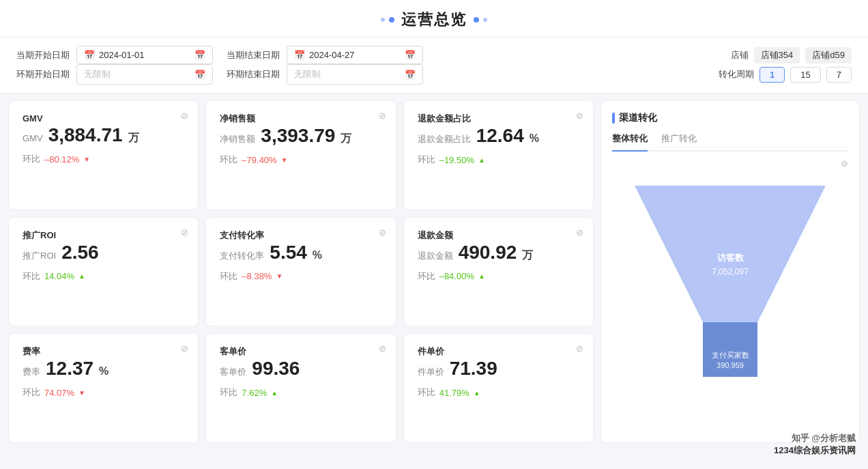 Image resolution: width=868 pixels, height=469 pixels. Describe the element at coordinates (254, 393) in the screenshot. I see `change-value-avg-order: 7.62%` at that location.